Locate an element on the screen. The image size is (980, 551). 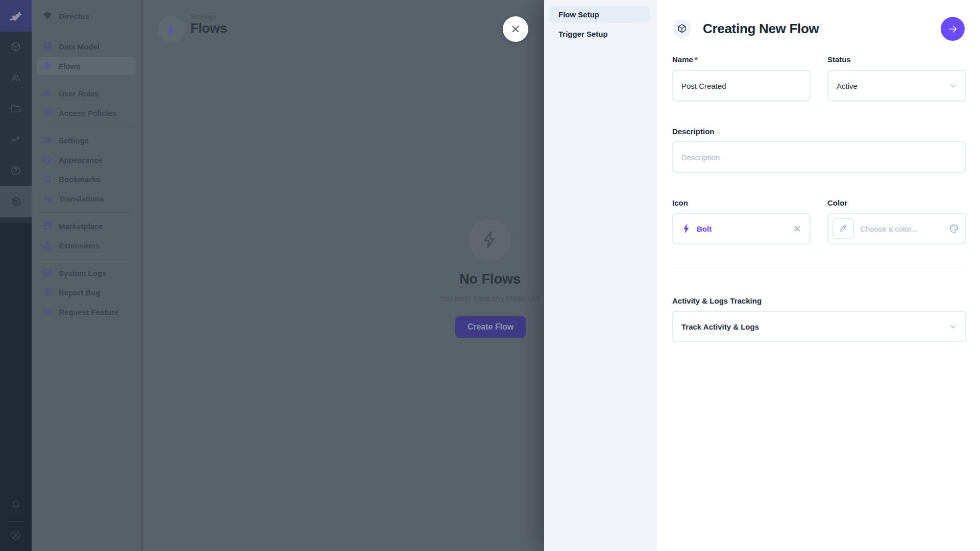
required-mark: * is located at coordinates (696, 59).